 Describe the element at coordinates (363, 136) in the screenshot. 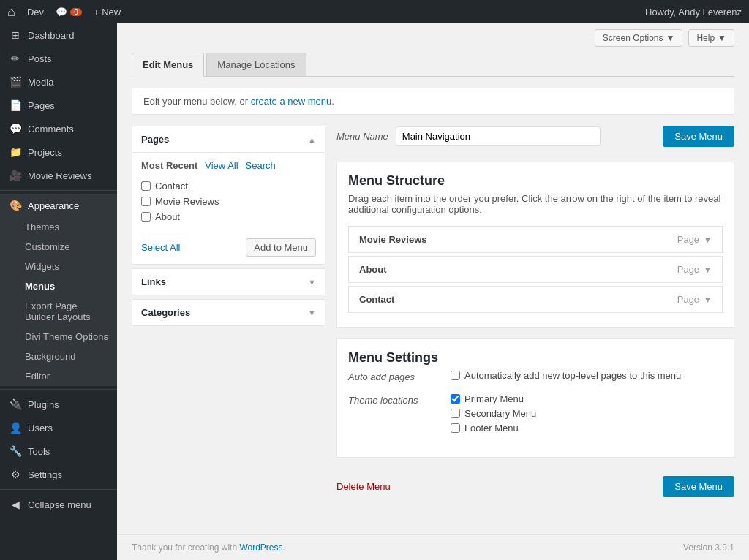

I see `menu-name-label: Menu Name` at that location.